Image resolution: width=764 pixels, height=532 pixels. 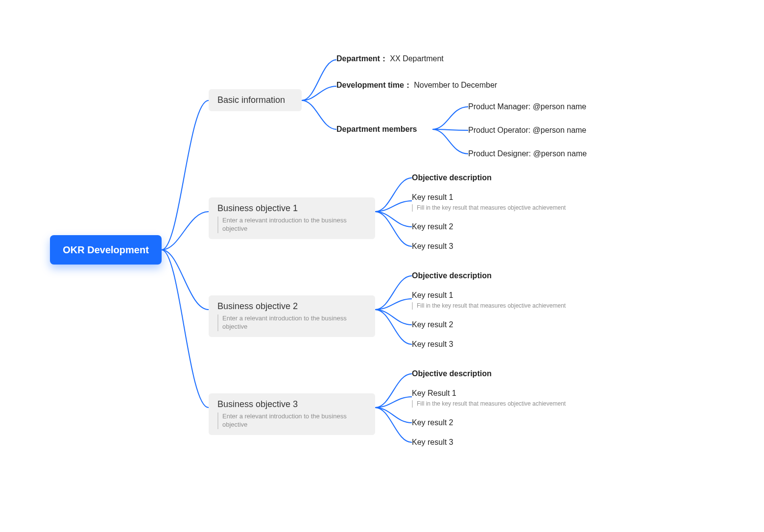 What do you see at coordinates (377, 129) in the screenshot?
I see `node-department-members: Department members` at bounding box center [377, 129].